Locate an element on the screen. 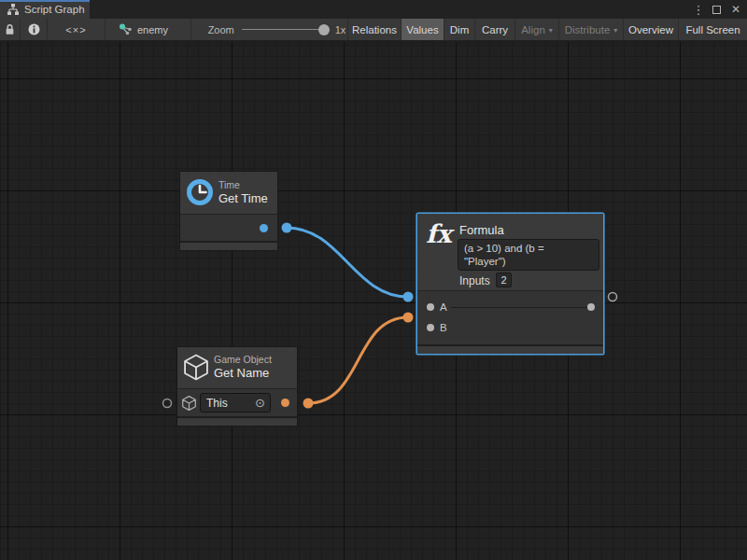 Image resolution: width=747 pixels, height=560 pixels. formula-output-port-outer is located at coordinates (613, 297).